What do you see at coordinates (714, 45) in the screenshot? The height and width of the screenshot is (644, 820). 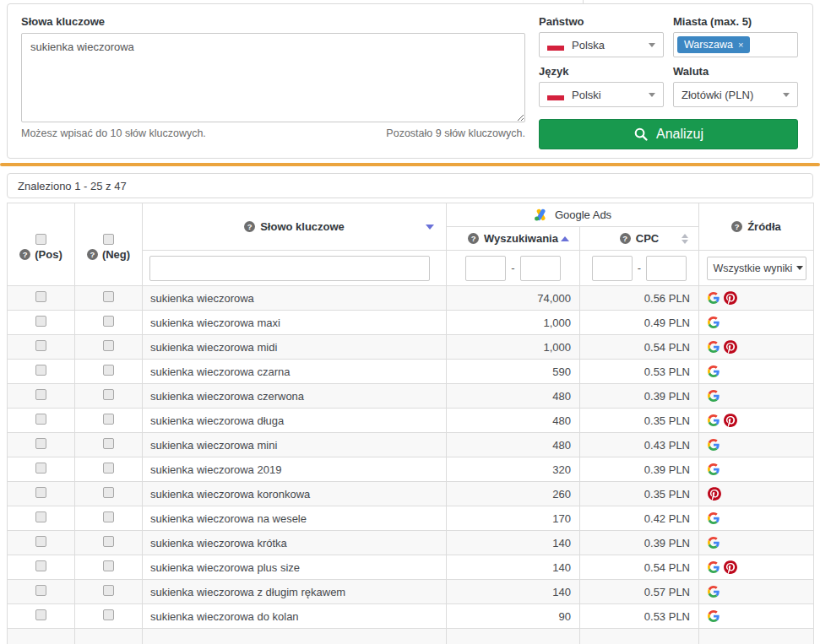 I see `city-tag: Warszawa ×` at bounding box center [714, 45].